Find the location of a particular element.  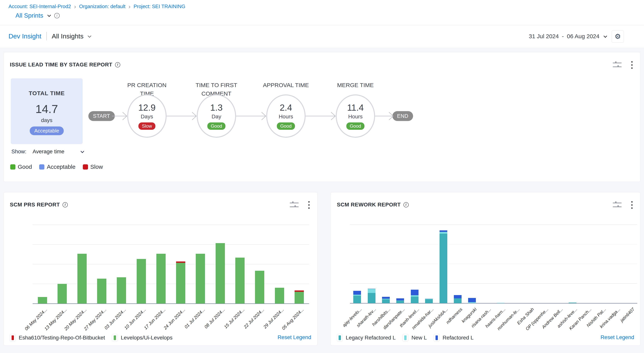

sprint-selector-label: All Sprints is located at coordinates (30, 16).